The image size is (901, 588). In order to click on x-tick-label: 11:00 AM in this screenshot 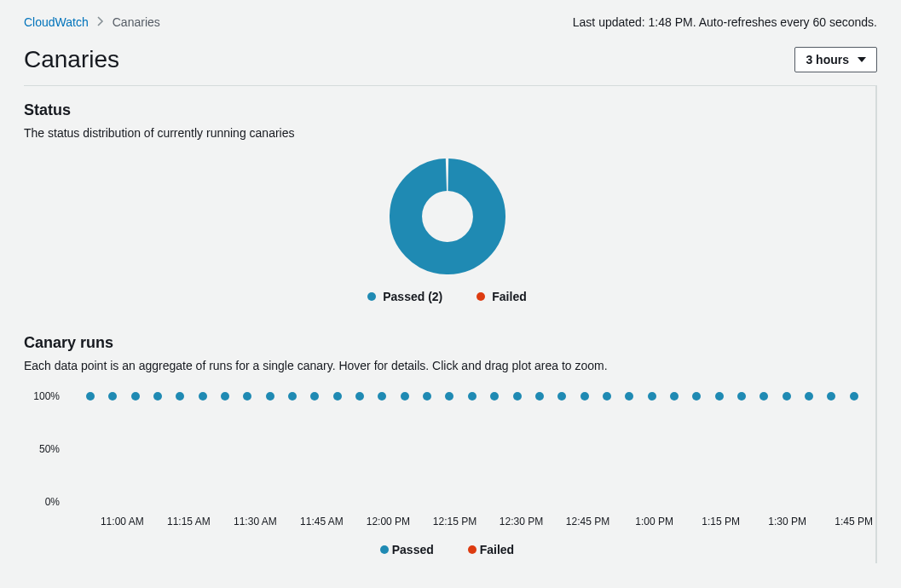, I will do `click(123, 522)`.